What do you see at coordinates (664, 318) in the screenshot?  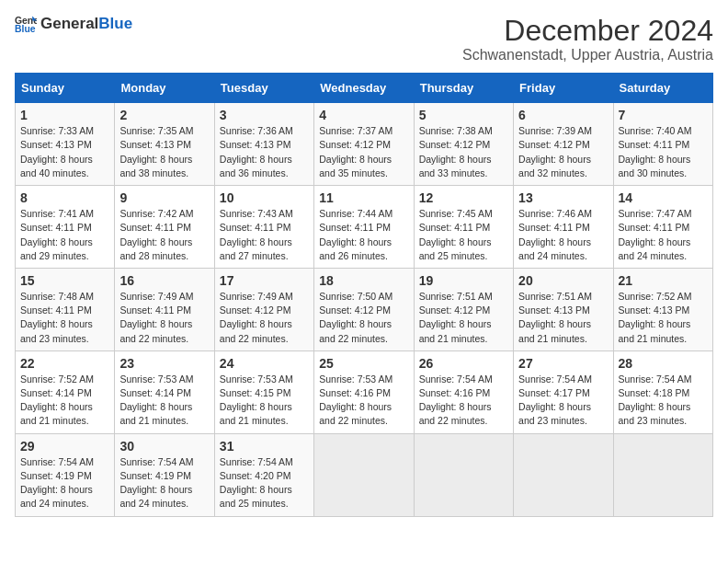 I see `day-info: Sunrise: 7:52 AMSunset: 4:13 PMDaylight:…` at bounding box center [664, 318].